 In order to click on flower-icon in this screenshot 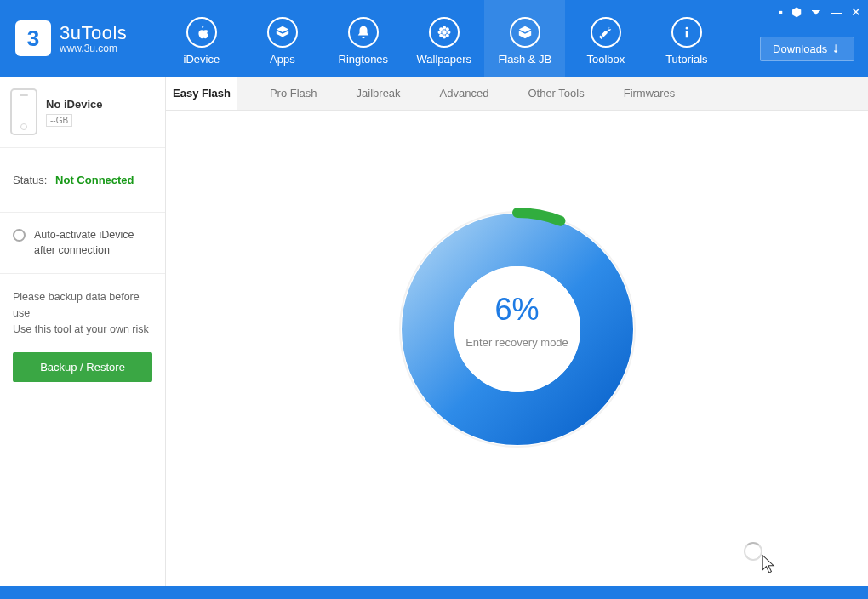, I will do `click(444, 32)`.